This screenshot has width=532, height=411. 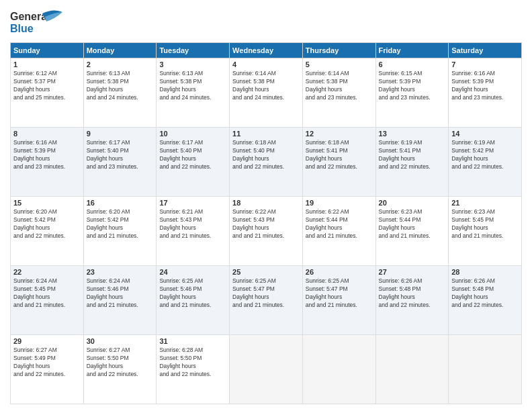 I want to click on weekday-header-saturday: Saturday, so click(x=485, y=51).